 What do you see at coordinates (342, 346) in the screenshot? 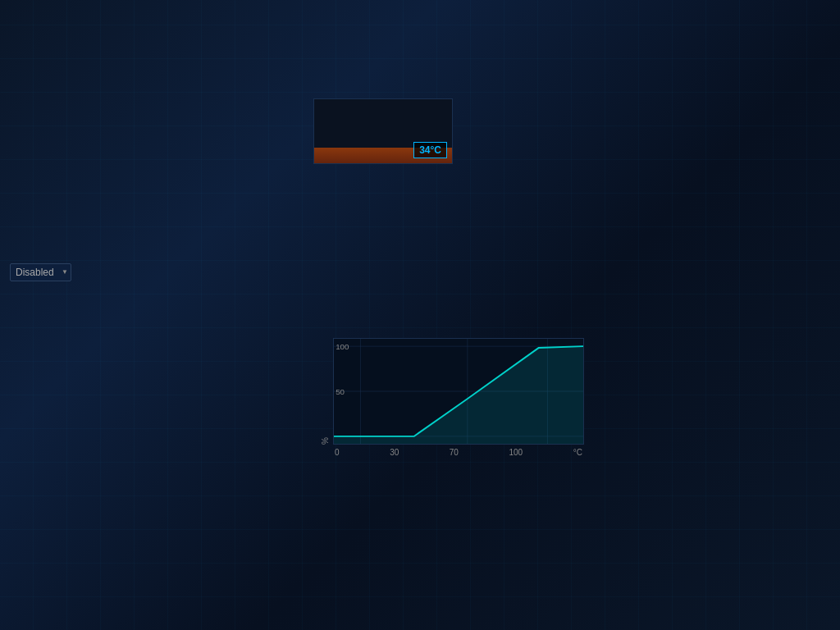
I see `svg-text: 100` at bounding box center [342, 346].